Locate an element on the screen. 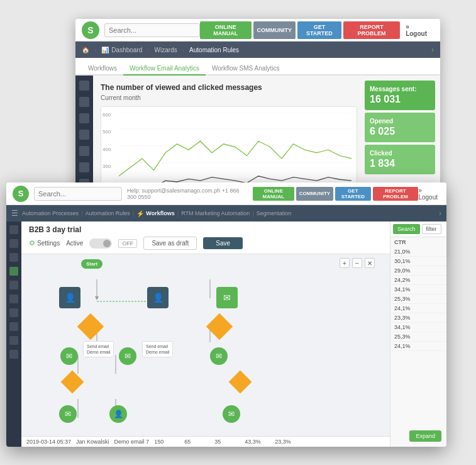 This screenshot has width=476, height=465. ctr-item-6: 24,1% is located at coordinates (419, 308).